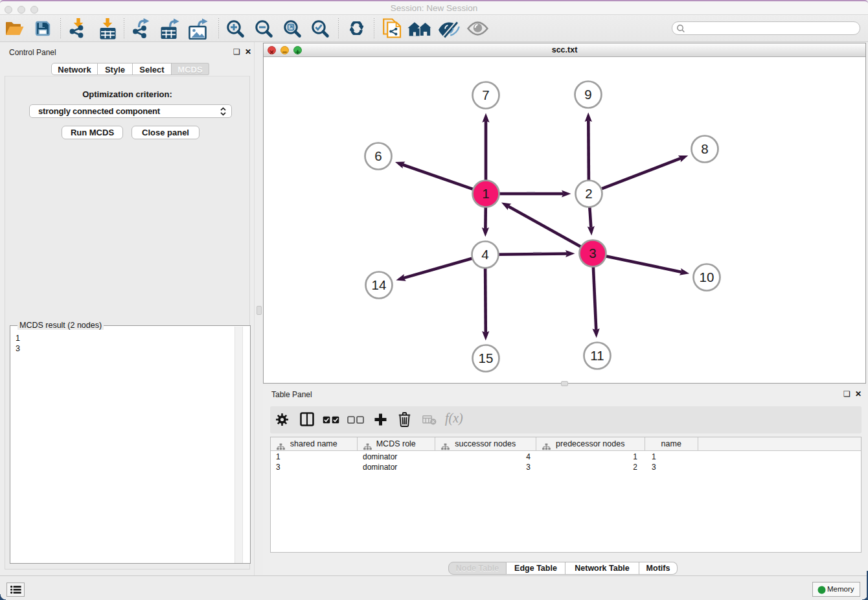 This screenshot has width=868, height=600. I want to click on svg-text: 6, so click(378, 156).